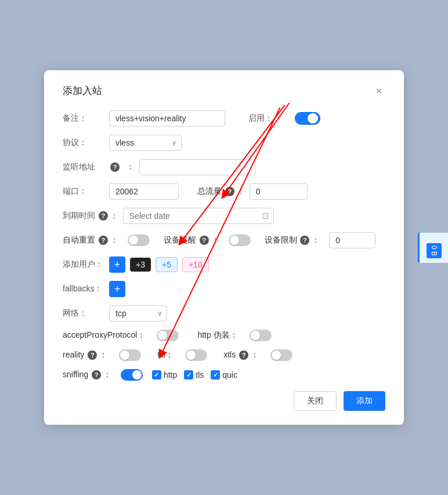 The image size is (448, 495). I want to click on close-button: ×, so click(378, 91).